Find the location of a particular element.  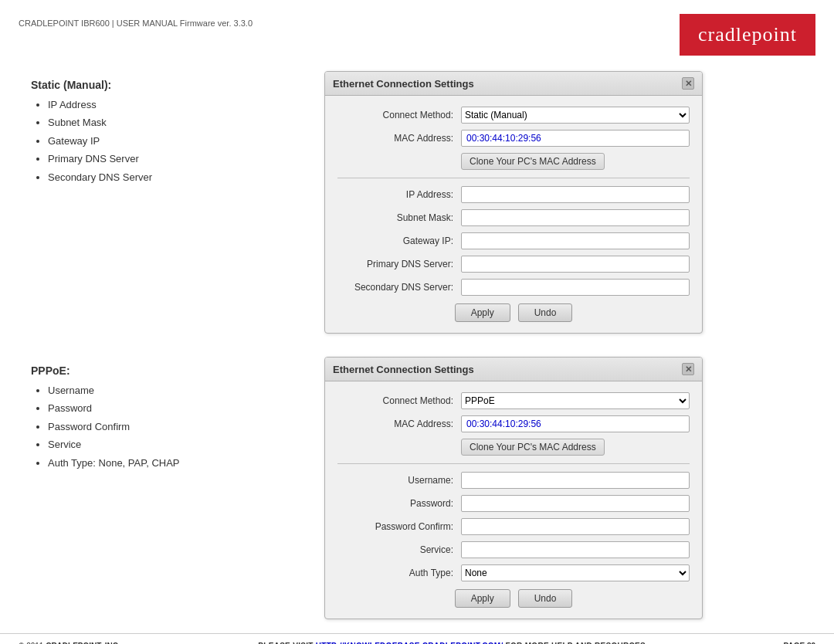

subnet-mask-input is located at coordinates (575, 218).